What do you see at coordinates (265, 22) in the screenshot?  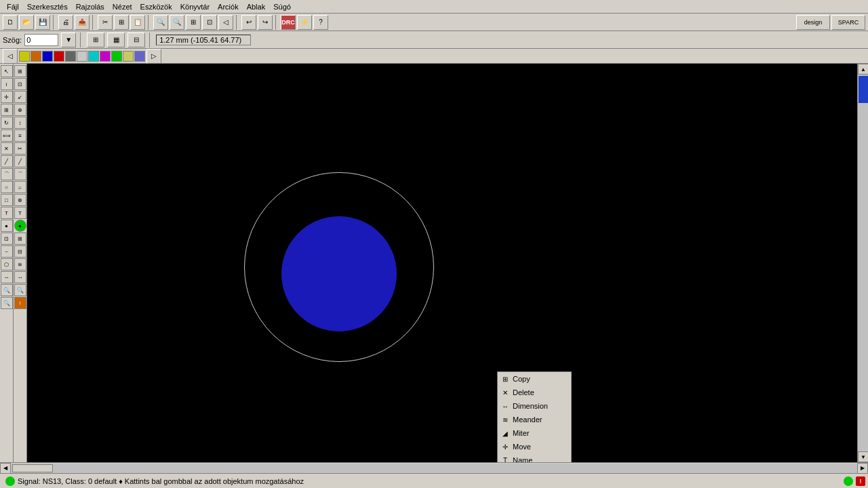 I see `redo-button: ↪` at bounding box center [265, 22].